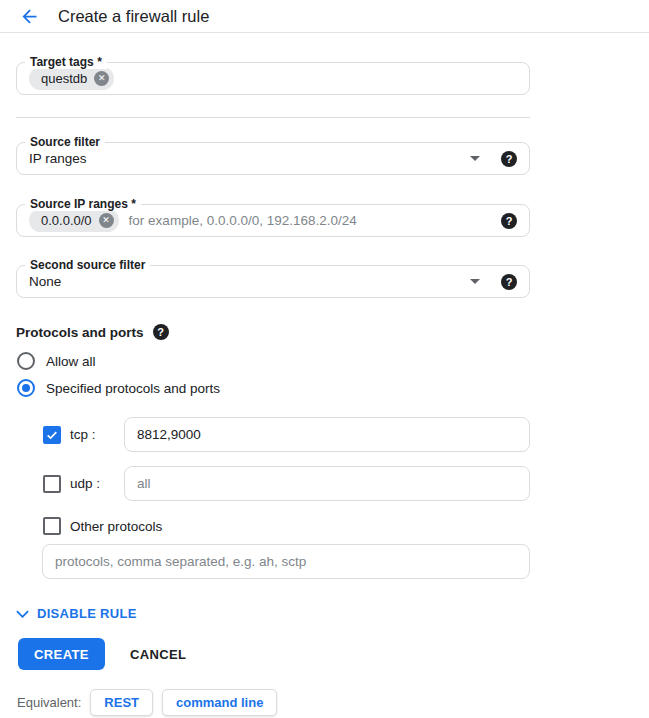 This screenshot has height=718, width=649. Describe the element at coordinates (97, 434) in the screenshot. I see `tcp-label: tcp :` at that location.